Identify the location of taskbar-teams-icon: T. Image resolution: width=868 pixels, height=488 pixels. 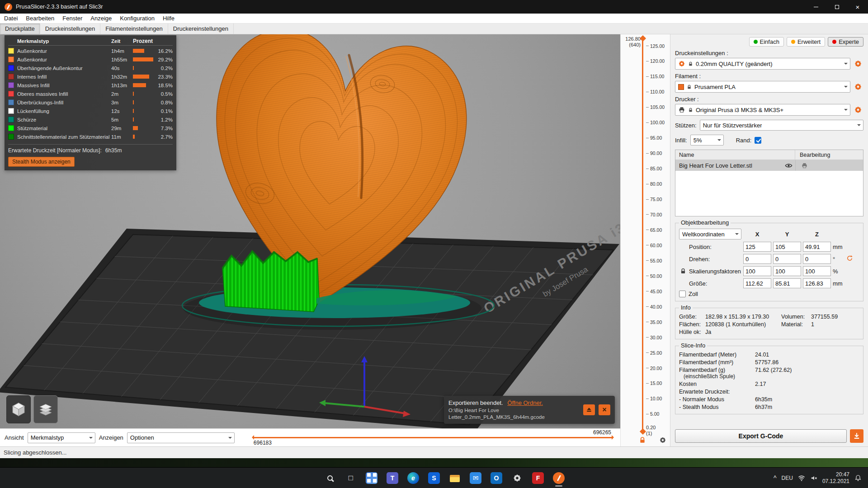
(392, 478).